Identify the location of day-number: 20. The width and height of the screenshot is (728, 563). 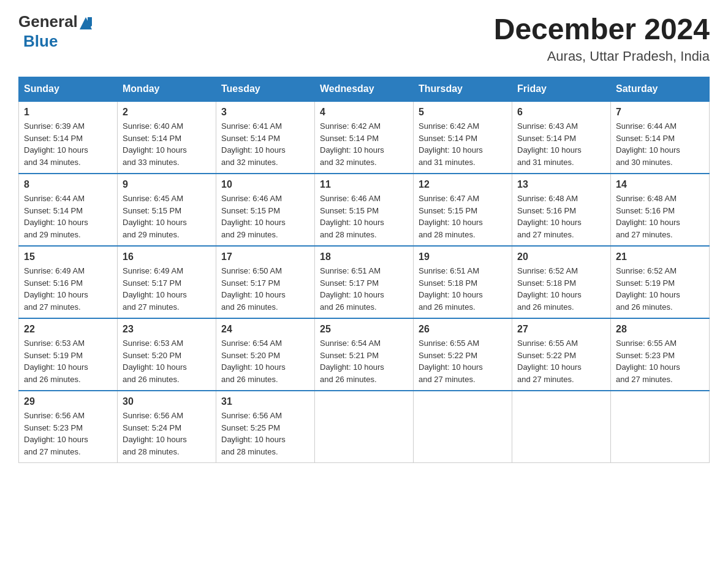
(561, 257).